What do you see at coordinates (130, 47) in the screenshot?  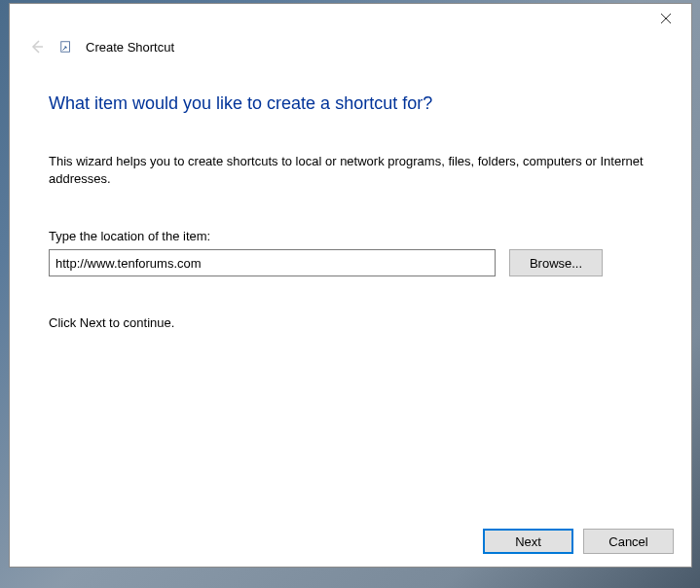 I see `dialog-title: Create Shortcut` at bounding box center [130, 47].